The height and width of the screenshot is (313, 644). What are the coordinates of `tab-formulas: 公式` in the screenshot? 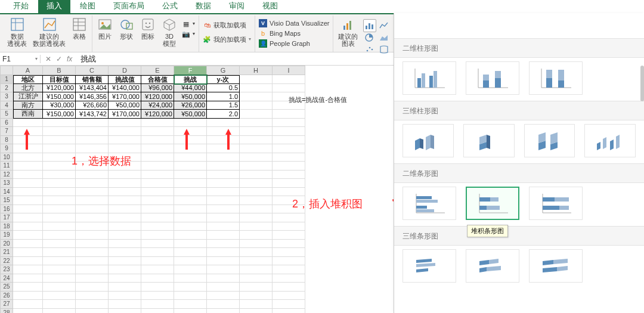 It's located at (170, 7).